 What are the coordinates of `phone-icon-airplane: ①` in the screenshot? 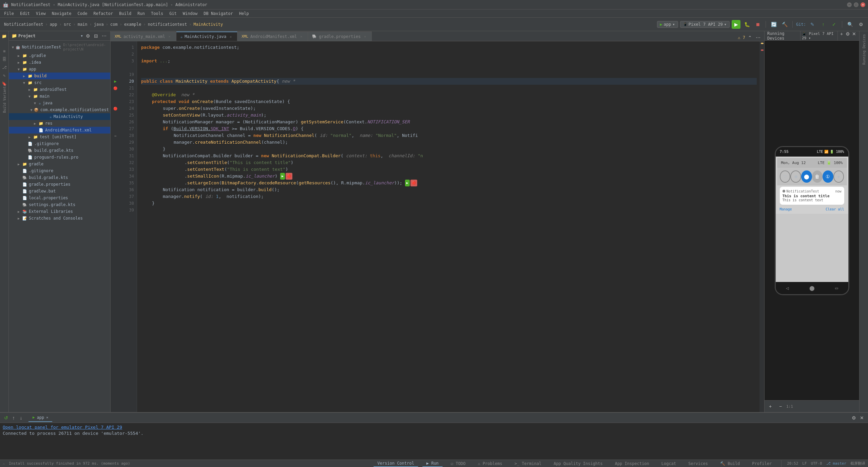 It's located at (828, 177).